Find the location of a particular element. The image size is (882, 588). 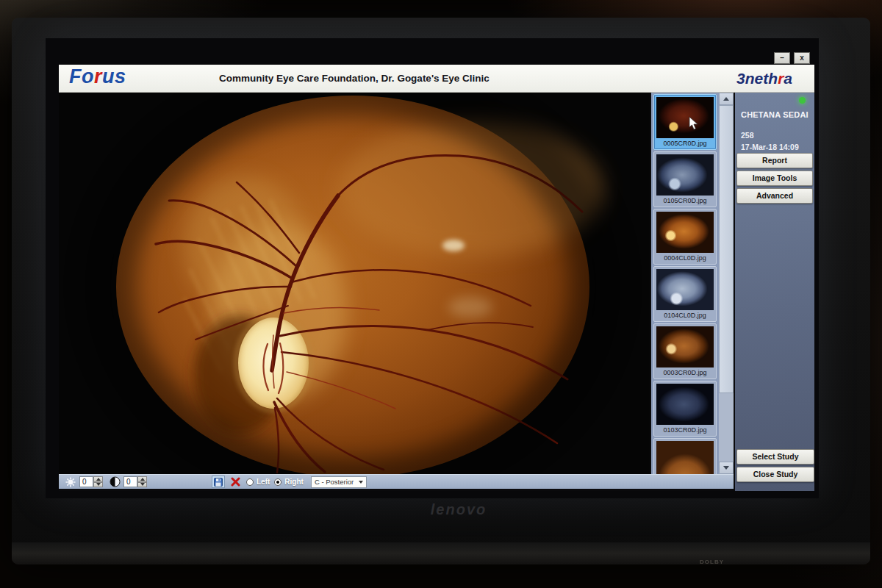

close-study-button: Close Study is located at coordinates (775, 475).